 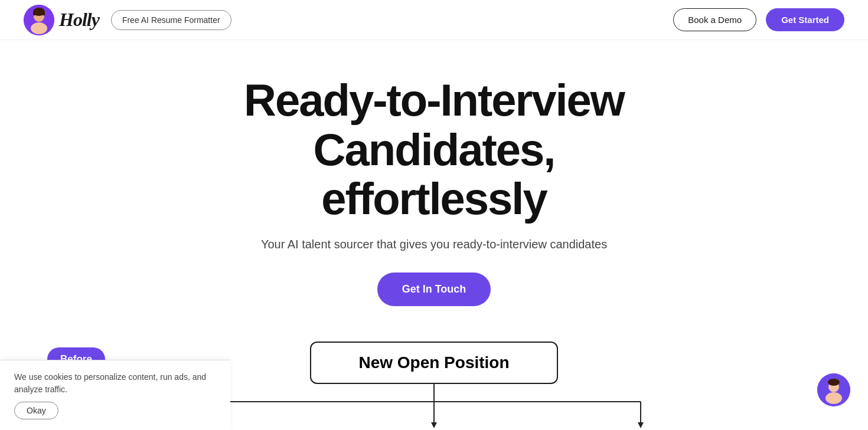 What do you see at coordinates (37, 411) in the screenshot?
I see `cookie-okay-button: Okay` at bounding box center [37, 411].